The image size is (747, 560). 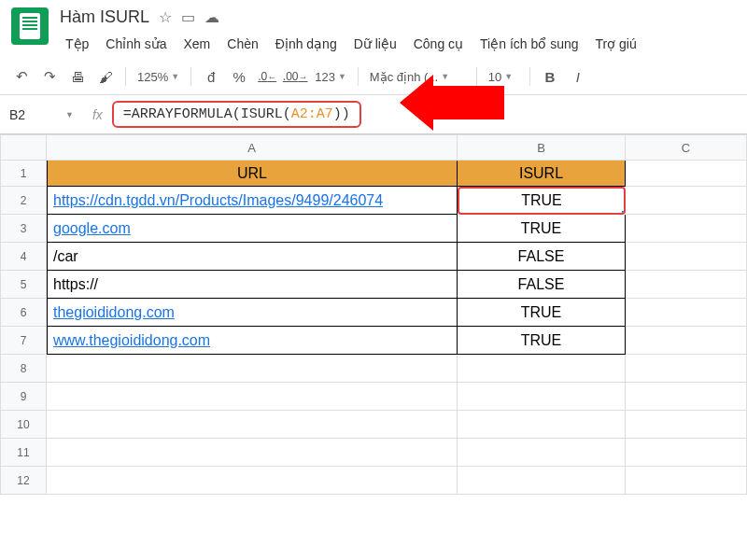 I want to click on zoom-select: 125%▼, so click(x=159, y=77).